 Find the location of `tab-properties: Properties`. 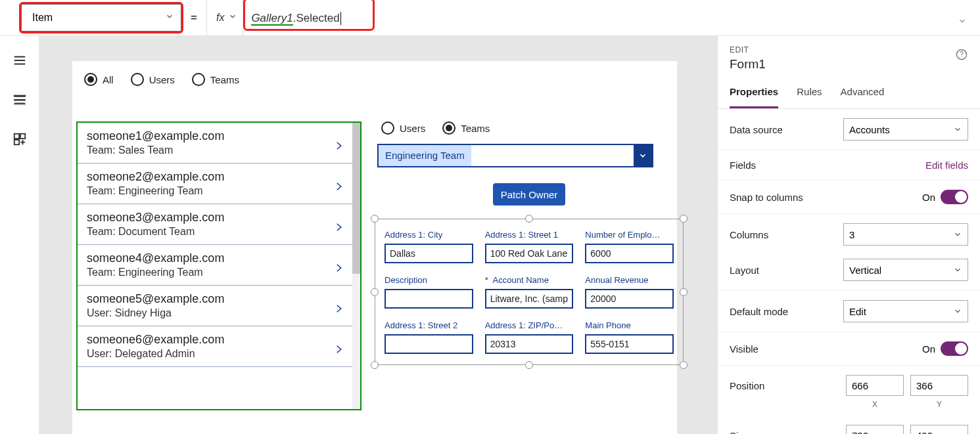

tab-properties: Properties is located at coordinates (754, 93).